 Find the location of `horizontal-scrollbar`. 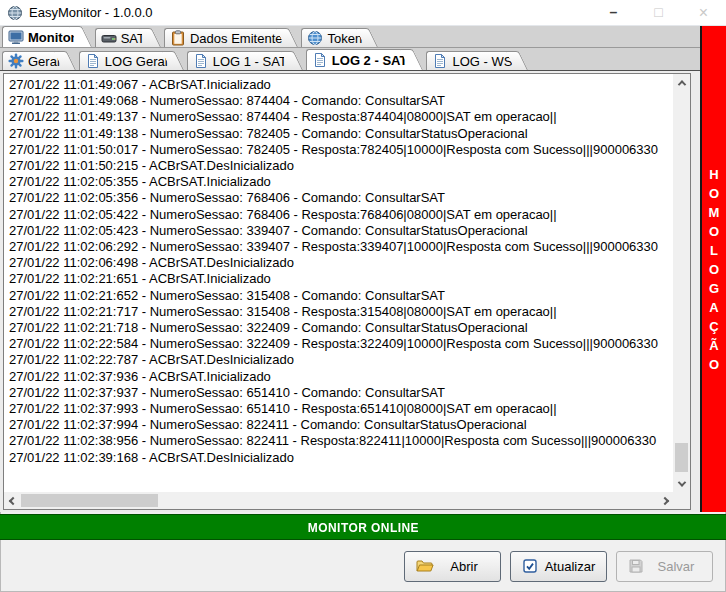

horizontal-scrollbar is located at coordinates (338, 500).